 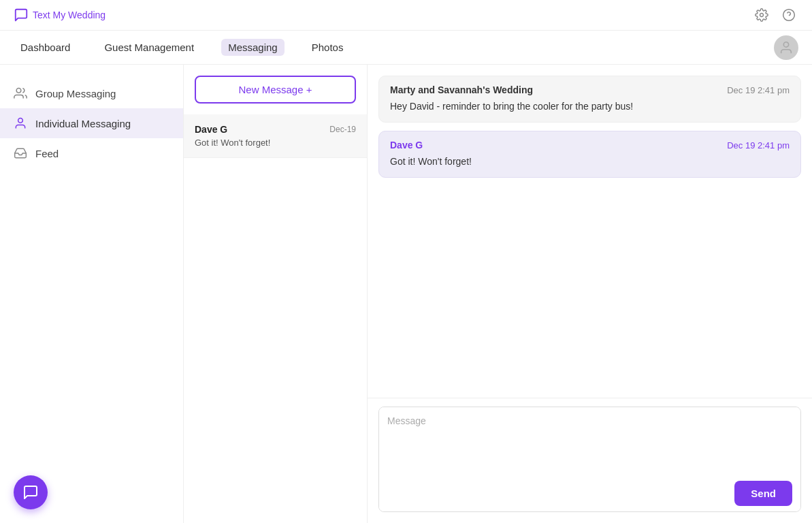 I want to click on nav-photos: Photos, so click(x=328, y=48).